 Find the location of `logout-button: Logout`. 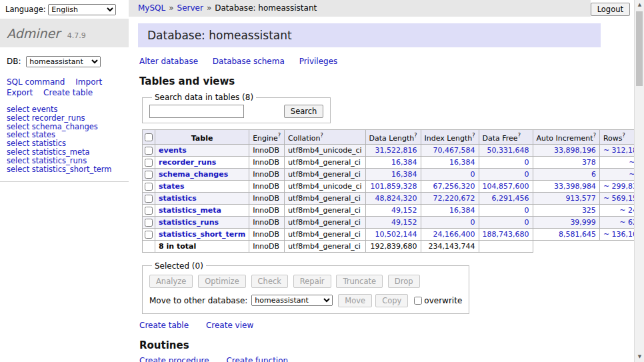

logout-button: Logout is located at coordinates (611, 9).